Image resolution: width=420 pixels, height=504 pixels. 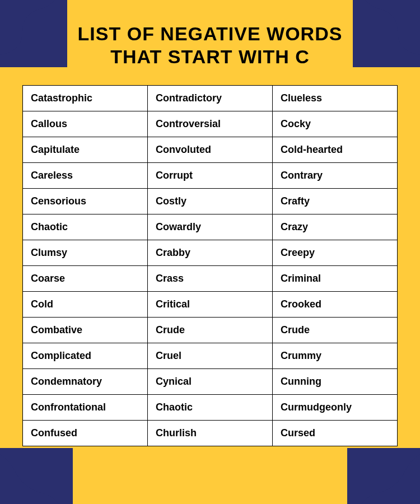 I want to click on word-cell: Coarse, so click(x=85, y=278).